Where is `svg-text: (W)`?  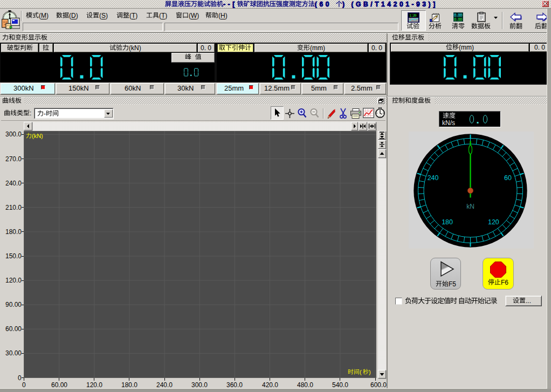
svg-text: (W) is located at coordinates (194, 16).